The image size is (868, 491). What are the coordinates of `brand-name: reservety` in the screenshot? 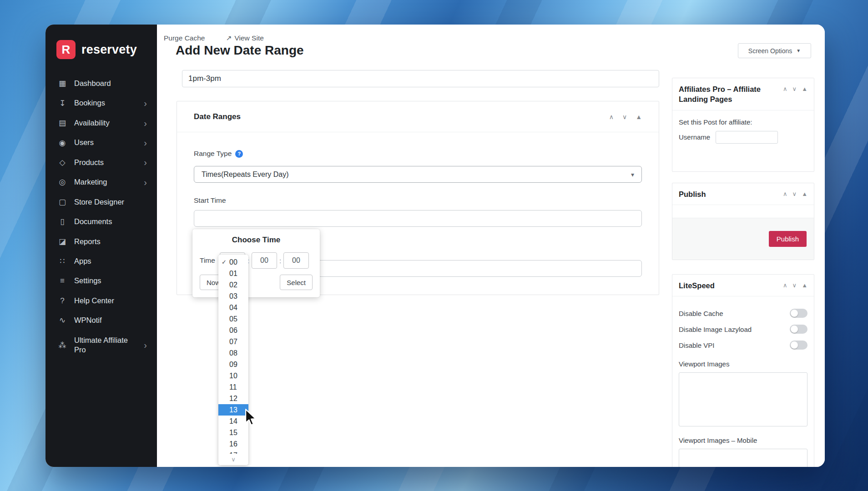 It's located at (109, 50).